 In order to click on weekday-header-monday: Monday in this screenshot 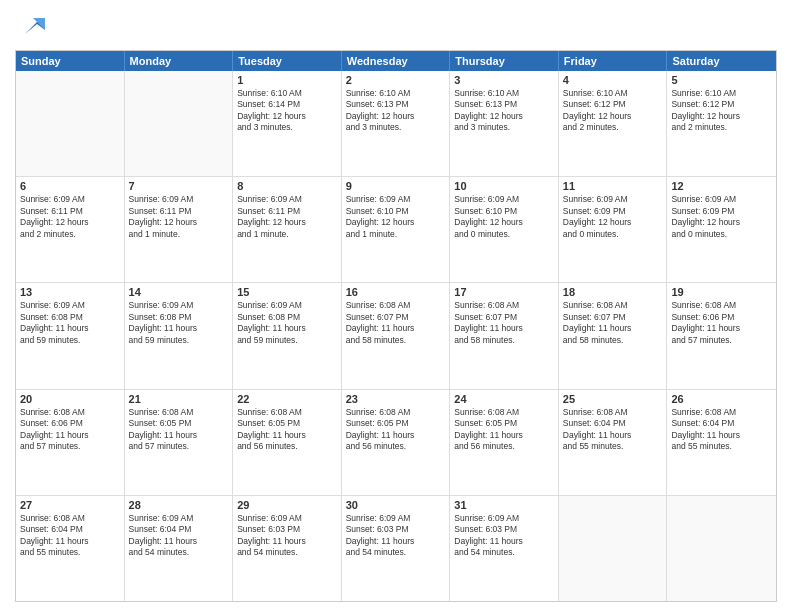, I will do `click(180, 61)`.